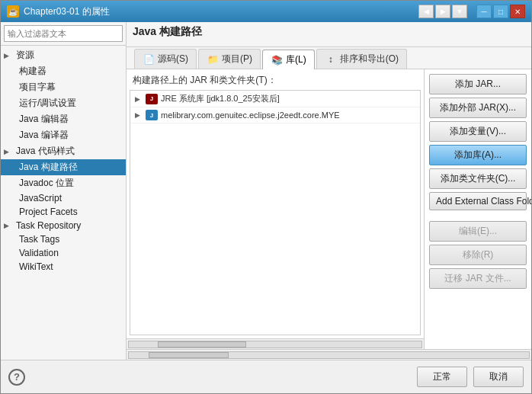  What do you see at coordinates (47, 104) in the screenshot?
I see `sidebar-item-label: 运行/调试设置` at bounding box center [47, 104].